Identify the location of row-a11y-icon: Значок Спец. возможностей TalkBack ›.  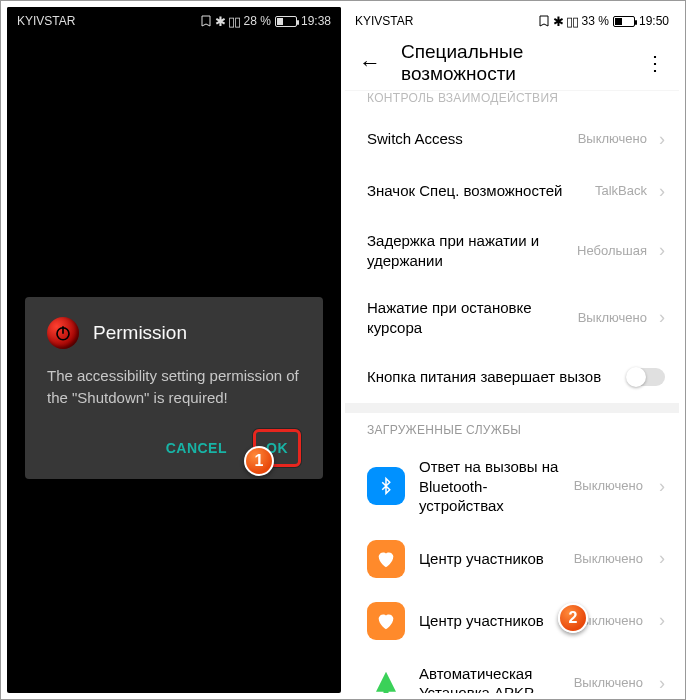
(512, 191).